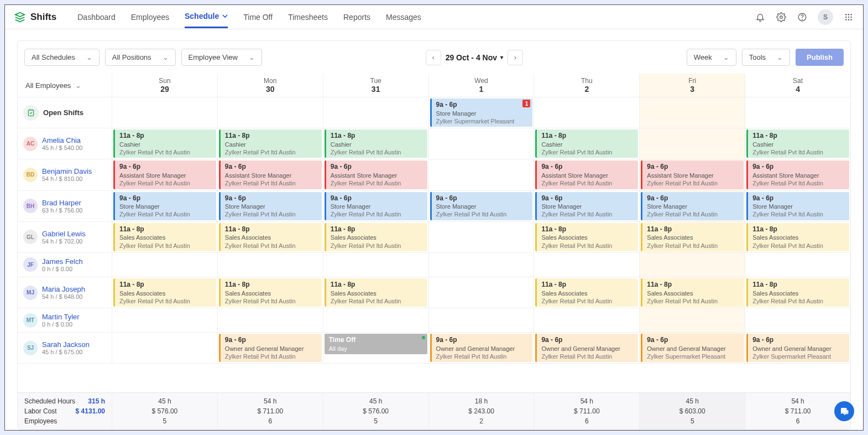  Describe the element at coordinates (825, 17) in the screenshot. I see `avatar: S` at that location.